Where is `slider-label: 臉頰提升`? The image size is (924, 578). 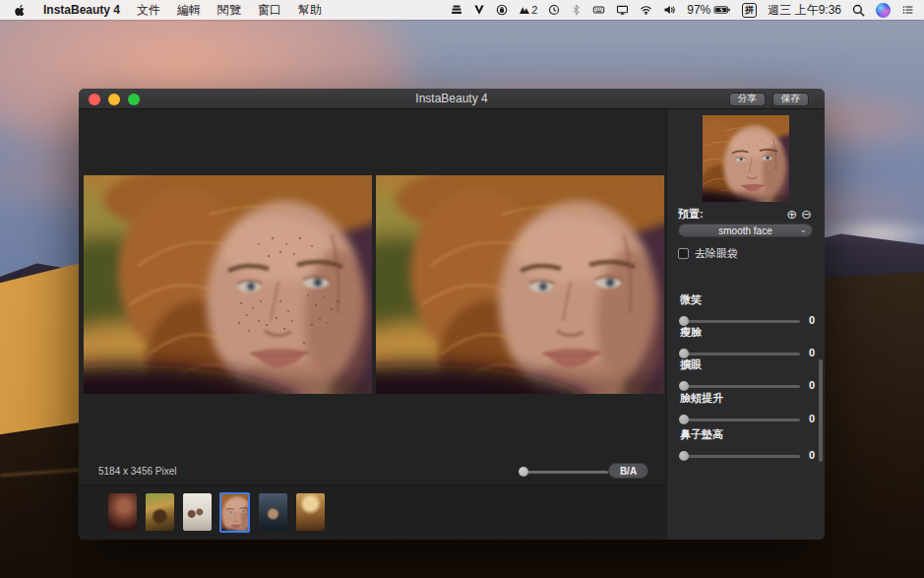
slider-label: 臉頰提升 is located at coordinates (748, 398).